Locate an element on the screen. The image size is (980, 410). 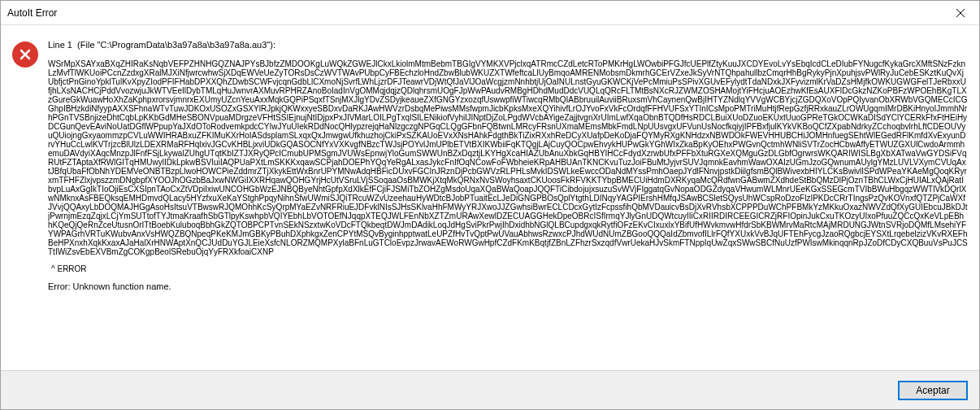
ok-button: Aceptar is located at coordinates (933, 390).